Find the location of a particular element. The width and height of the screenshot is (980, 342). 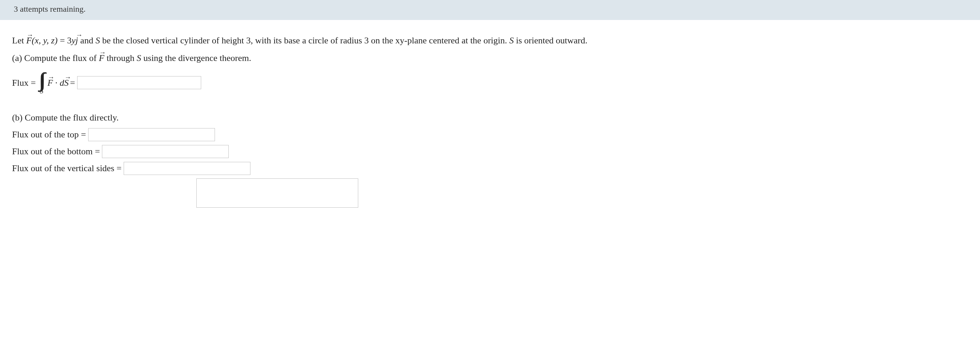

coeff: 3 is located at coordinates (69, 40).